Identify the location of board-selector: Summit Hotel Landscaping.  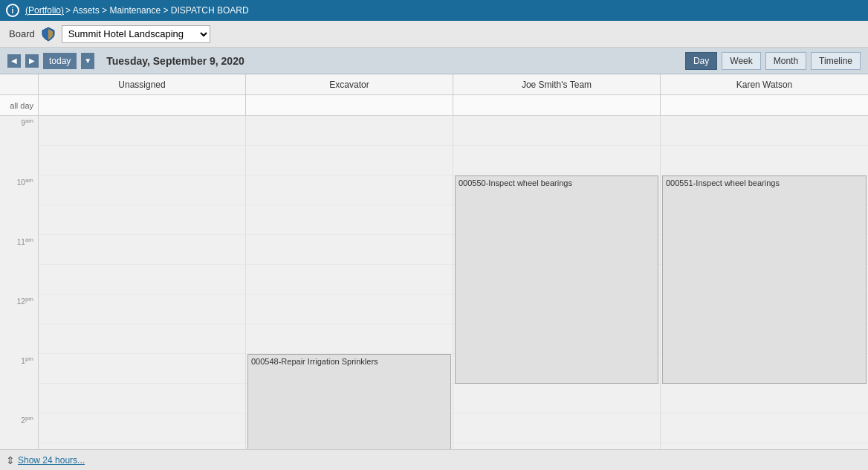
(136, 34).